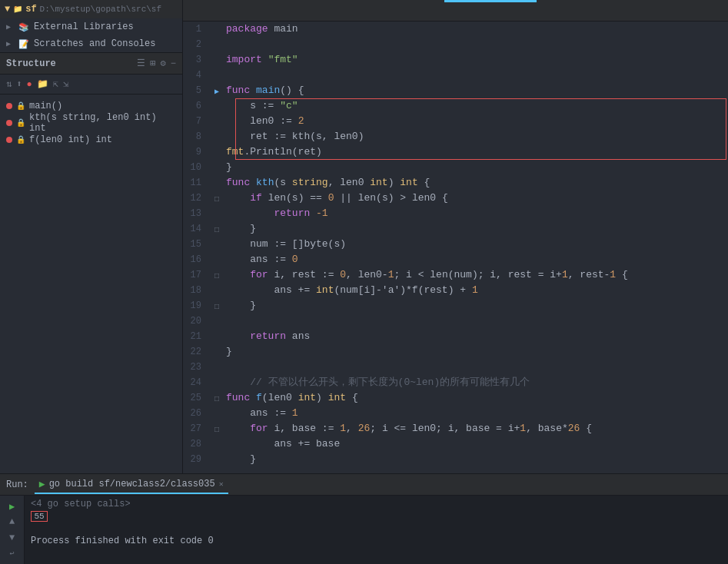 This screenshot has height=564, width=728. I want to click on line-code: func f(len0 int) int {, so click(475, 398).